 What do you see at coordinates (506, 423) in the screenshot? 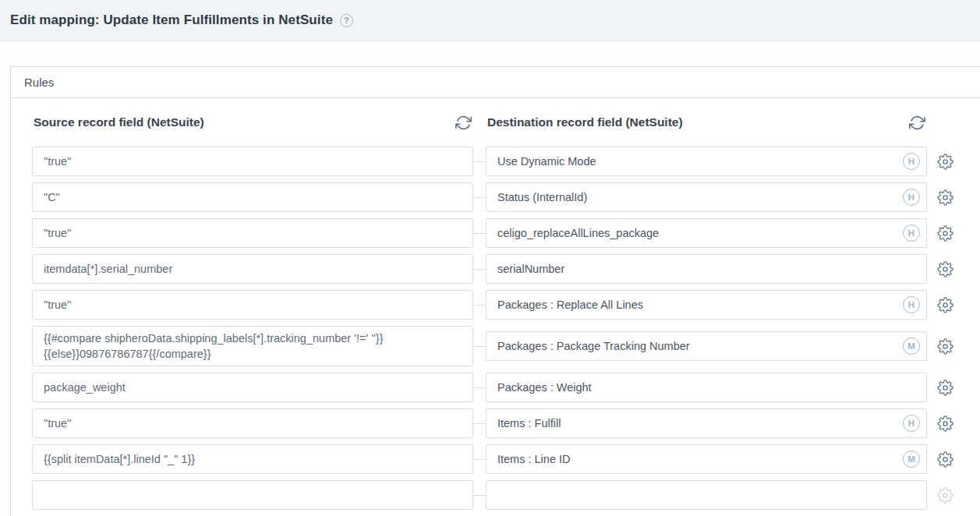
I see `mapping-row: "true" Items : Fulfill H` at bounding box center [506, 423].